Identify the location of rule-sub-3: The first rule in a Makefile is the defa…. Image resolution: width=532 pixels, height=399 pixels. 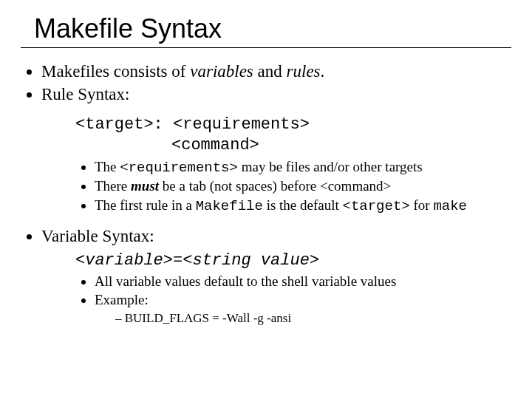
(303, 206).